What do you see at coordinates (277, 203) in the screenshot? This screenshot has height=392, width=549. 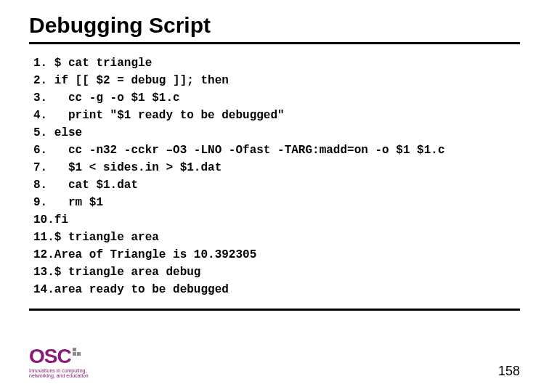 I see `code-line: 9. rm $1` at bounding box center [277, 203].